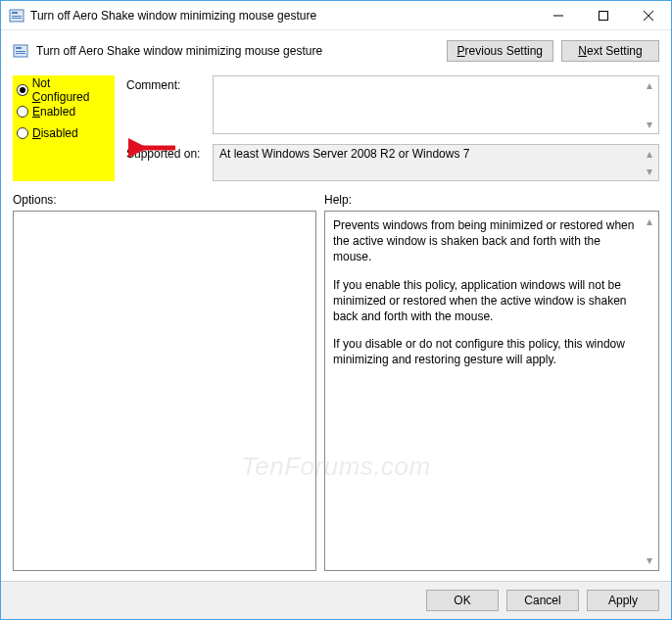 The height and width of the screenshot is (620, 672). Describe the element at coordinates (436, 105) in the screenshot. I see `comment-textarea: ▴▾` at that location.